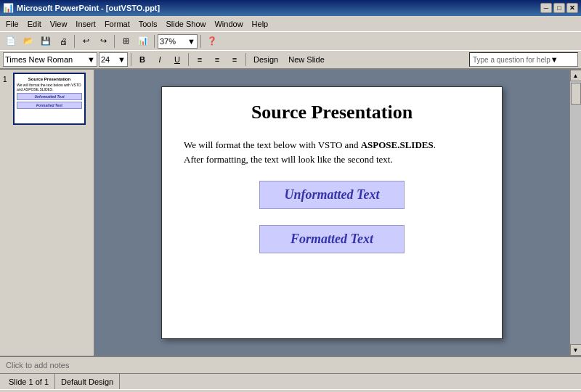 This screenshot has height=392, width=581. I want to click on formatted-text-box: Formatted Text, so click(332, 240).